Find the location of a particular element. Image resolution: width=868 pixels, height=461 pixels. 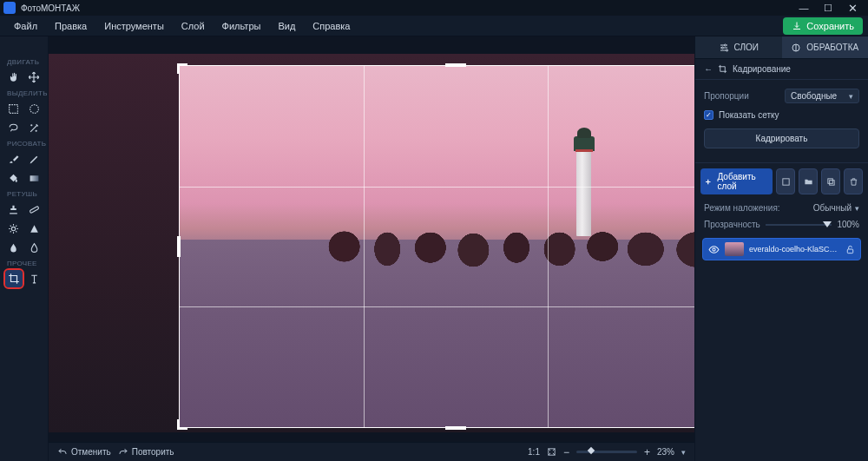

lock-open-icon is located at coordinates (851, 250).